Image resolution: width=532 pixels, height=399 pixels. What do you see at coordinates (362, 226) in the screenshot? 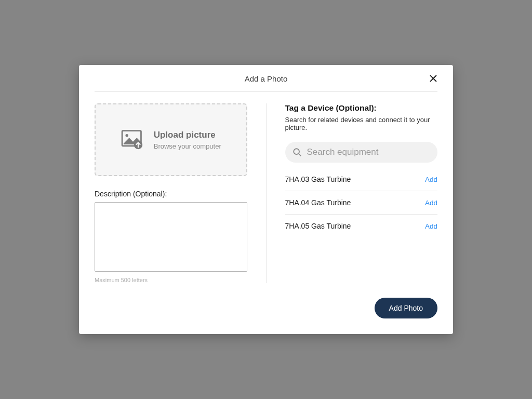
I see `equipment-row: 7HA.05 Gas Turbine Add` at bounding box center [362, 226].